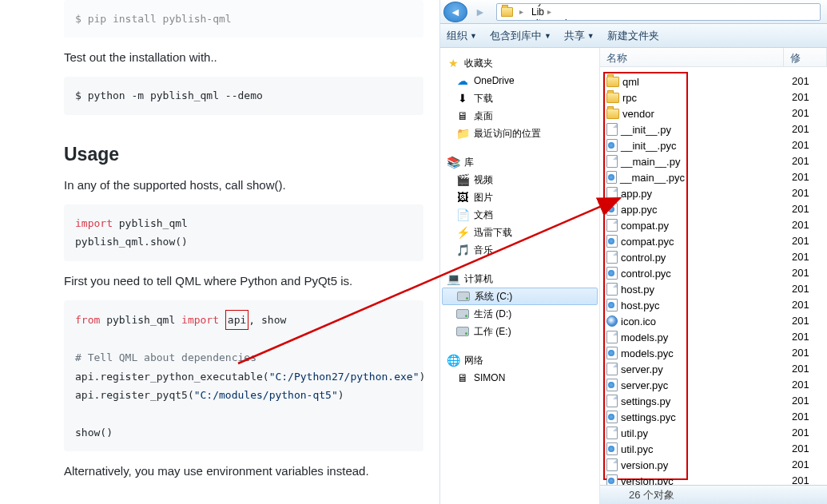  Describe the element at coordinates (646, 385) in the screenshot. I see `file-row: server.pyc` at that location.